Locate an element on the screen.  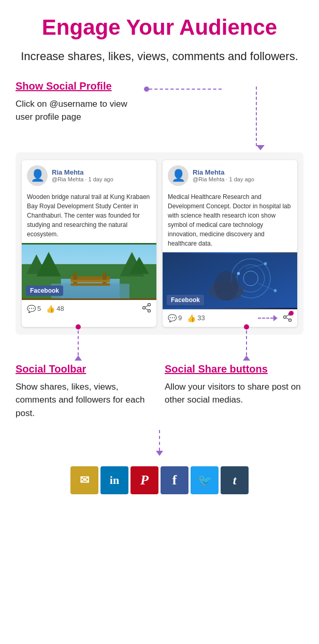
center-dashed-line is located at coordinates (160, 440).